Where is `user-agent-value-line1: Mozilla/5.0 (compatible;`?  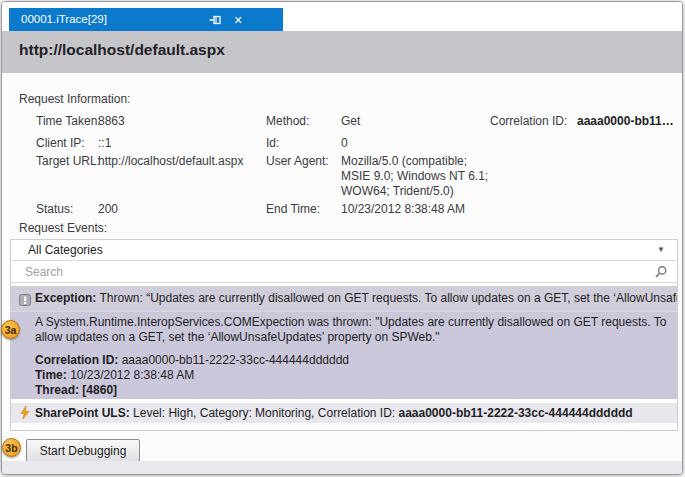 user-agent-value-line1: Mozilla/5.0 (compatible; is located at coordinates (404, 161).